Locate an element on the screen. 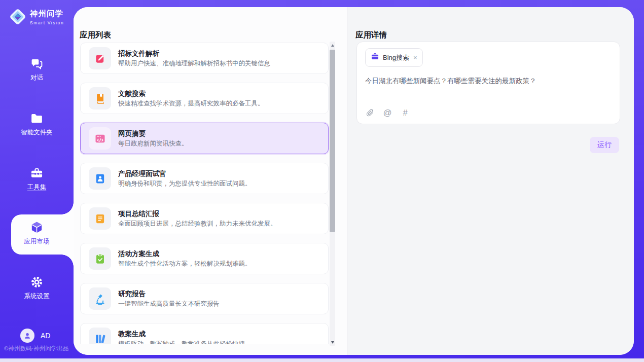  app-card: 产品经理面试官 明确身份和职责，为您提供专业性的面试问题。 is located at coordinates (204, 178).